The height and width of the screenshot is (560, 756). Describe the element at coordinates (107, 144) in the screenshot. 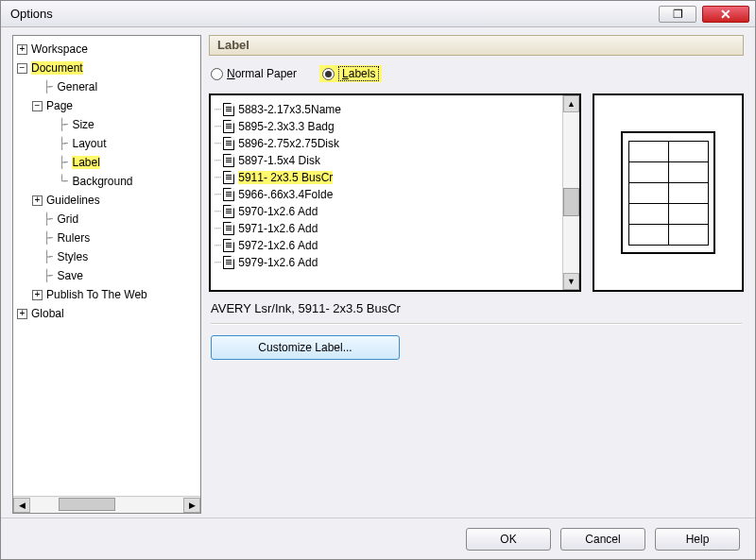

I see `tree-item-layout: ├╴Layout` at that location.